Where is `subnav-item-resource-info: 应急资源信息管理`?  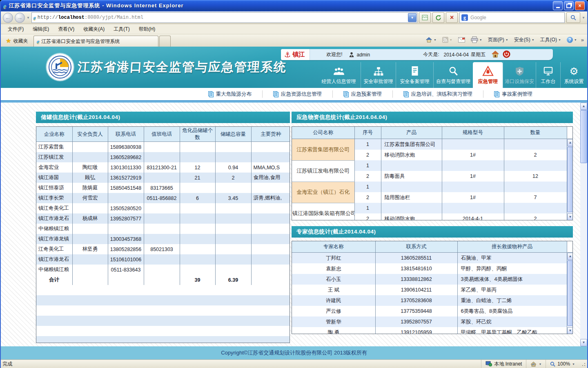 subnav-item-resource-info: 应急资源信息管理 is located at coordinates (297, 94).